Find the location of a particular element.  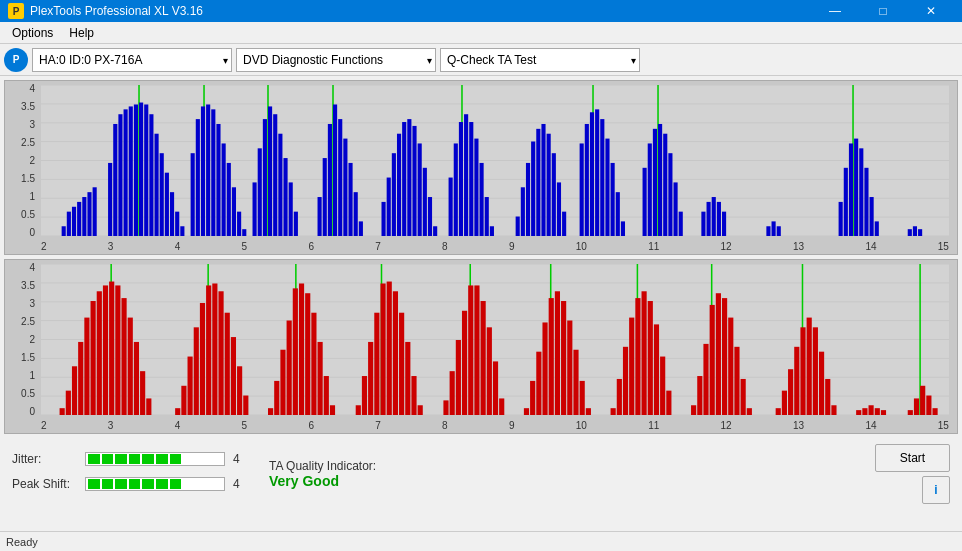

metrics-panel: Jitter: 4 Peak Shift: is located at coordinates (130, 474).